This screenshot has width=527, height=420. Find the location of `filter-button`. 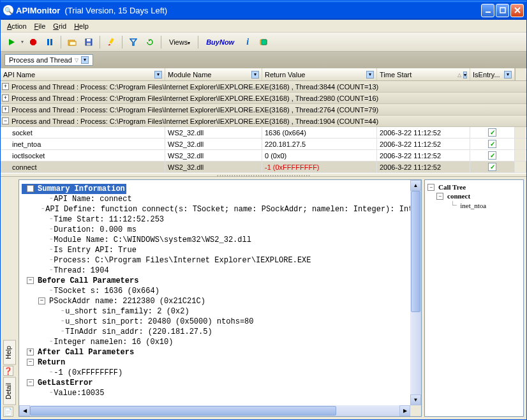

filter-button is located at coordinates (133, 42).